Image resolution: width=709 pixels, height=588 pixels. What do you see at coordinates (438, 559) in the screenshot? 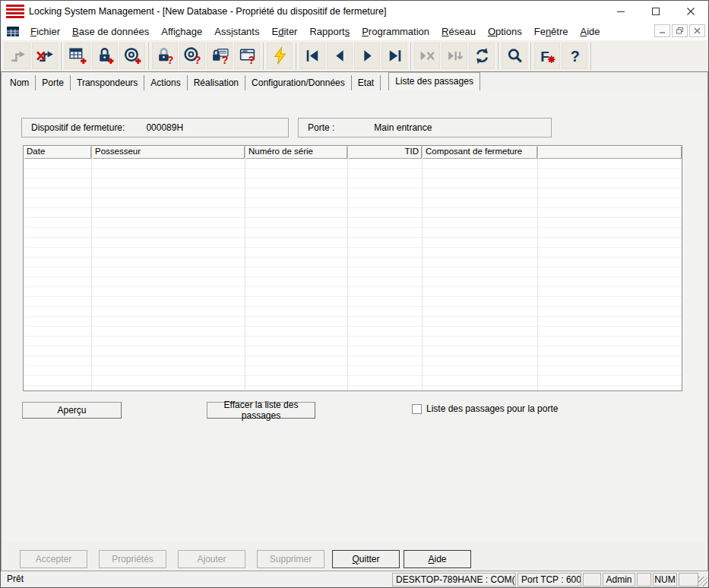
I see `help-dialog-button: Aide` at bounding box center [438, 559].